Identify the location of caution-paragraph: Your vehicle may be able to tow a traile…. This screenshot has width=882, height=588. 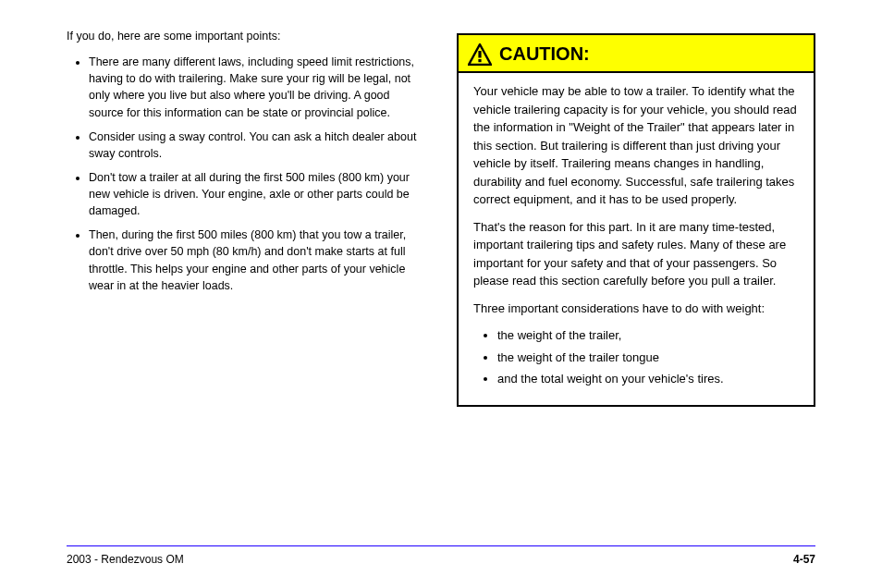
(636, 146).